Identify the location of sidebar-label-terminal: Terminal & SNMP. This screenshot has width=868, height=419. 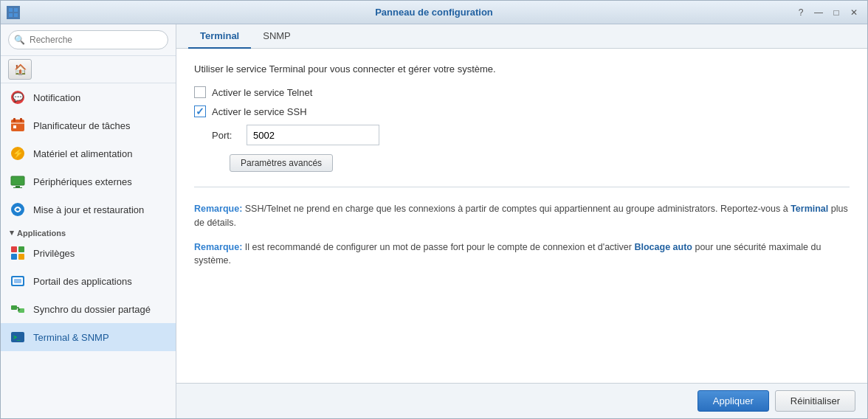
(71, 338).